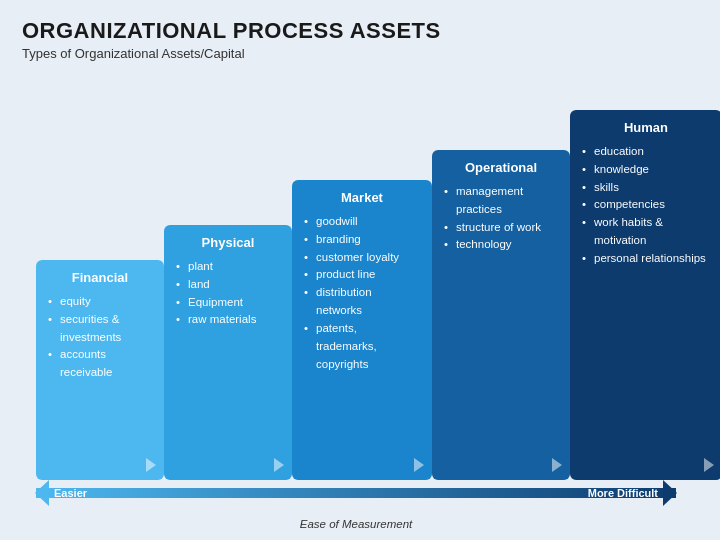 The height and width of the screenshot is (540, 720). Describe the element at coordinates (100, 302) in the screenshot. I see `list-item: equity` at that location.